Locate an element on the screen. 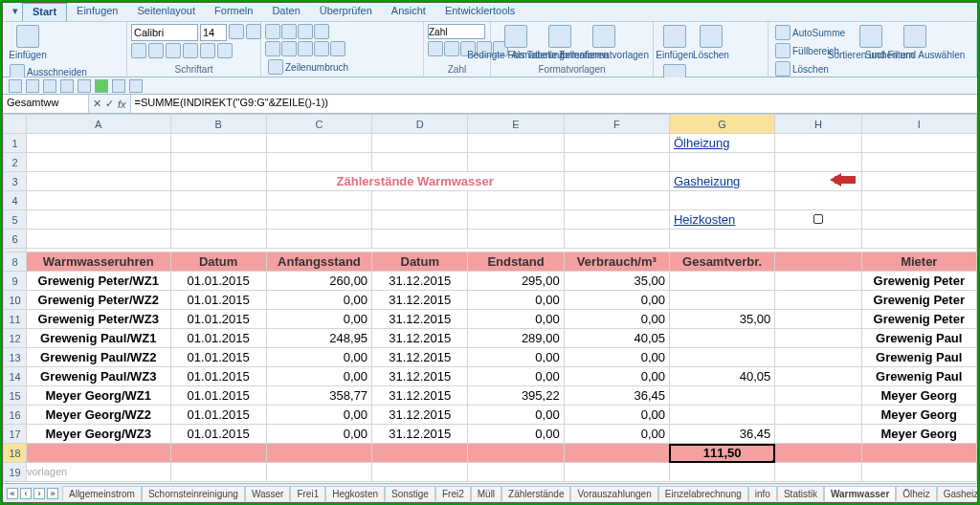 The image size is (980, 505). sheet-tab: Wasser is located at coordinates (268, 494).